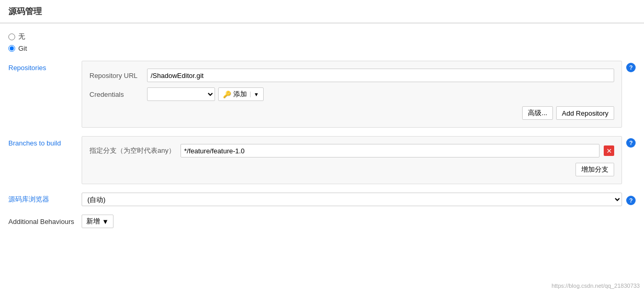  Describe the element at coordinates (97, 221) in the screenshot. I see `new-behaviour-button: 新增 ▼` at that location.